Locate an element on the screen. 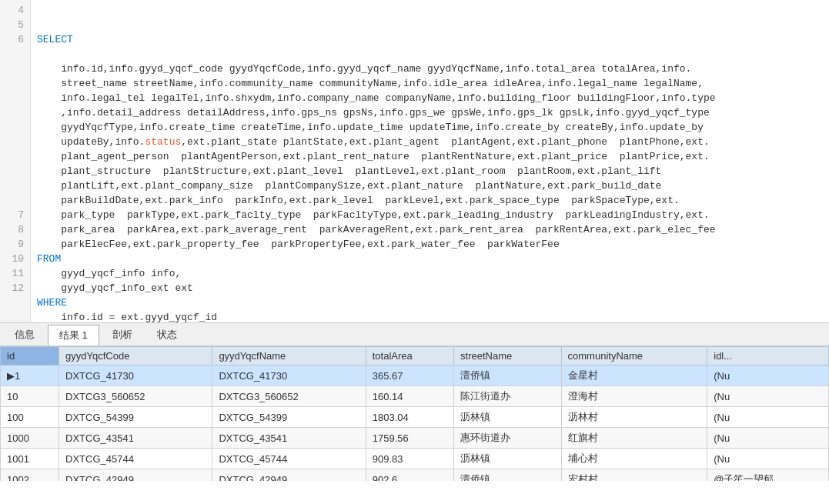 The height and width of the screenshot is (504, 829). table-cell: 宏村村 is located at coordinates (634, 476).